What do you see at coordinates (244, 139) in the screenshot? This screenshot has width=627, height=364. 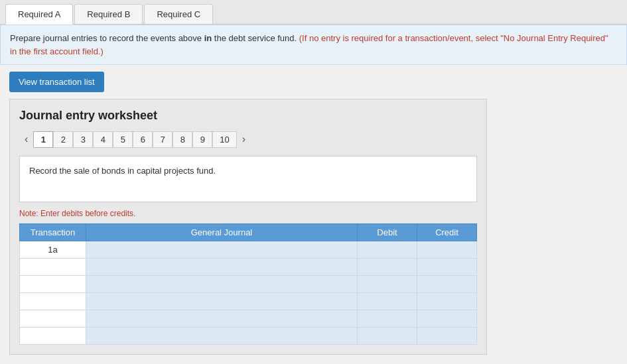 I see `page-next-button: ›` at bounding box center [244, 139].